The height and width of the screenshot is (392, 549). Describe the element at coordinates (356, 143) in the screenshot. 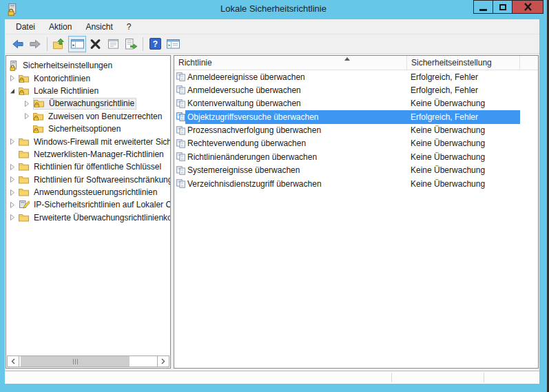

I see `policy-row: Rechteverwendung überwachen Keine Überwa…` at that location.